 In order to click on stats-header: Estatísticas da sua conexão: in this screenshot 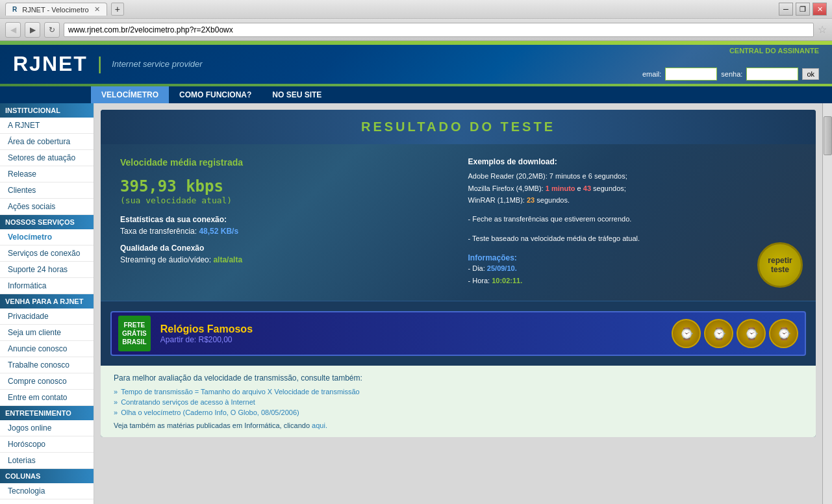, I will do `click(284, 220)`.